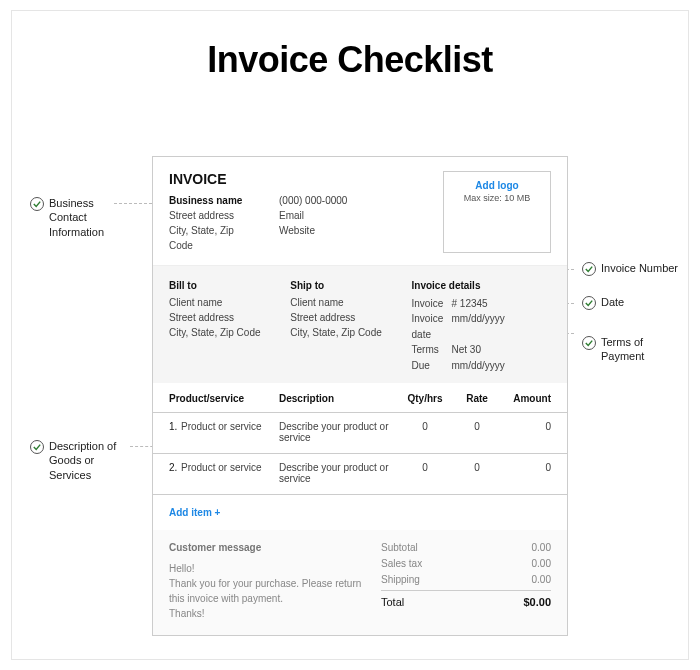  Describe the element at coordinates (360, 324) in the screenshot. I see `bill-ship-details: Bill to Client name Street address City,…` at that location.